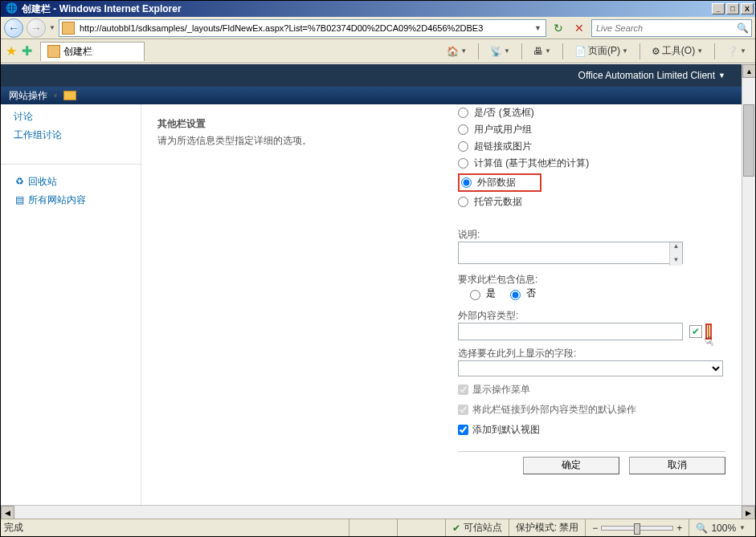 The image size is (756, 537). What do you see at coordinates (28, 96) in the screenshot?
I see `site-actions-menu: 网站操作` at bounding box center [28, 96].